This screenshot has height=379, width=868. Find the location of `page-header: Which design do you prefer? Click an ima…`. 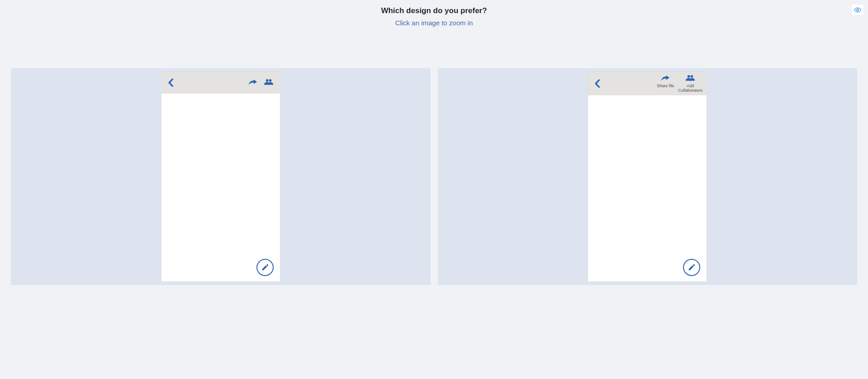

page-header: Which design do you prefer? Click an ima… is located at coordinates (434, 16).